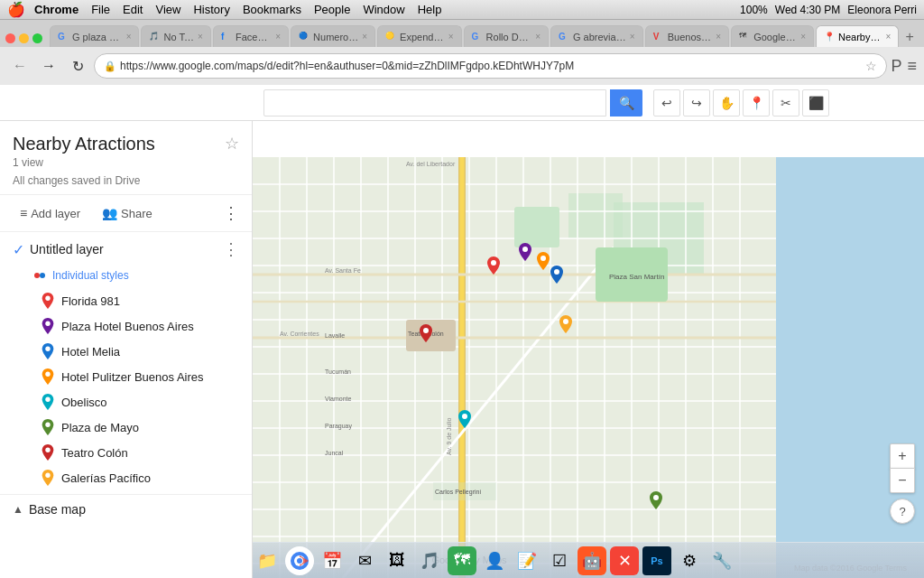 This screenshot has height=578, width=924. I want to click on tab-6: G Rollo De T... ×, so click(506, 36).